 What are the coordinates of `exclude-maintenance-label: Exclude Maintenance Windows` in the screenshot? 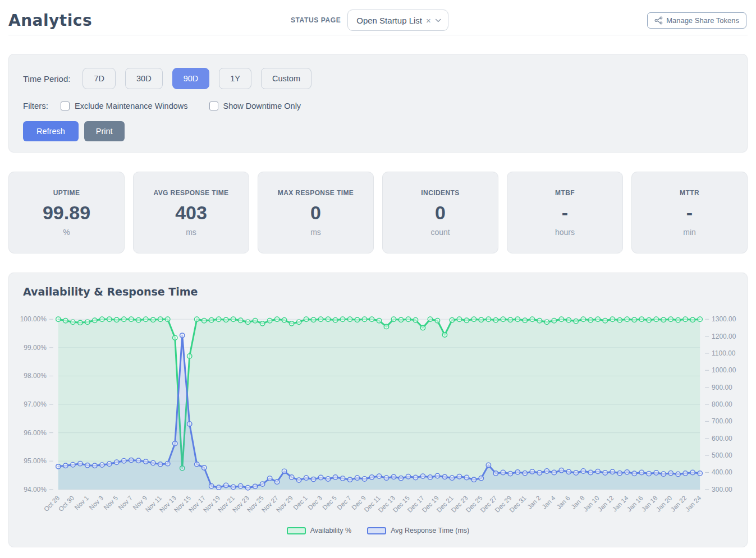 It's located at (131, 106).